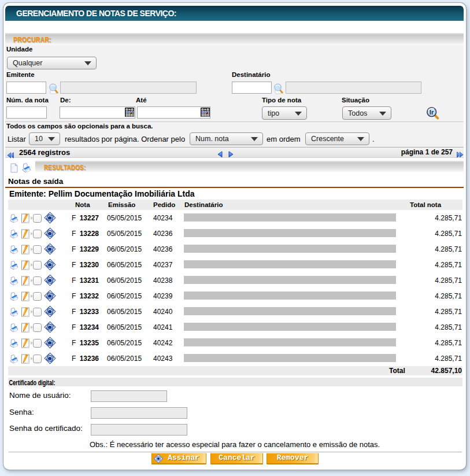 Image resolution: width=470 pixels, height=476 pixels. I want to click on svg-text: Ir, so click(432, 112).